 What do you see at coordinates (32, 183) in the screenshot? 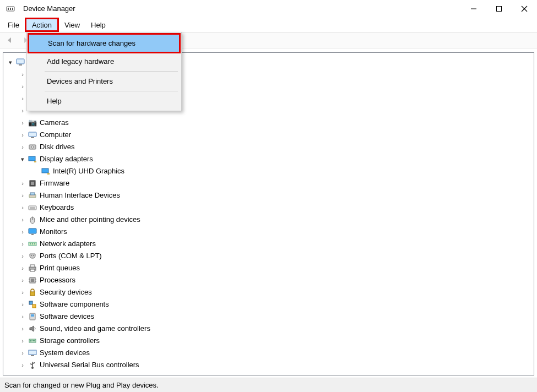
I see `chip-icon` at bounding box center [32, 183].